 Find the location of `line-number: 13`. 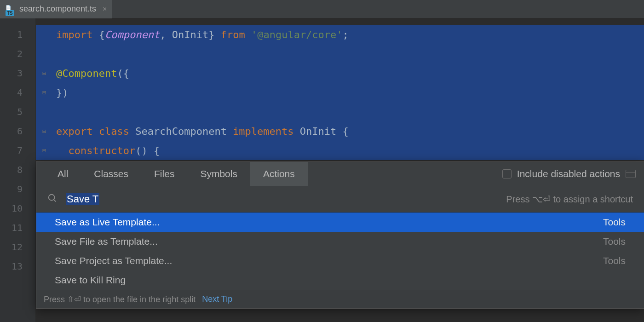

line-number: 13 is located at coordinates (17, 266).